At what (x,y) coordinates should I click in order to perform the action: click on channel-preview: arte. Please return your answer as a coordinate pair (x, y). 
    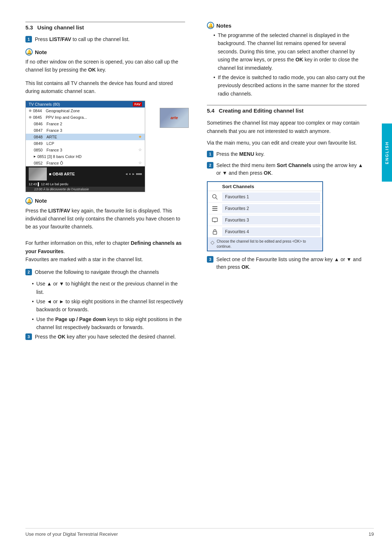
    Looking at the image, I should click on (174, 118).